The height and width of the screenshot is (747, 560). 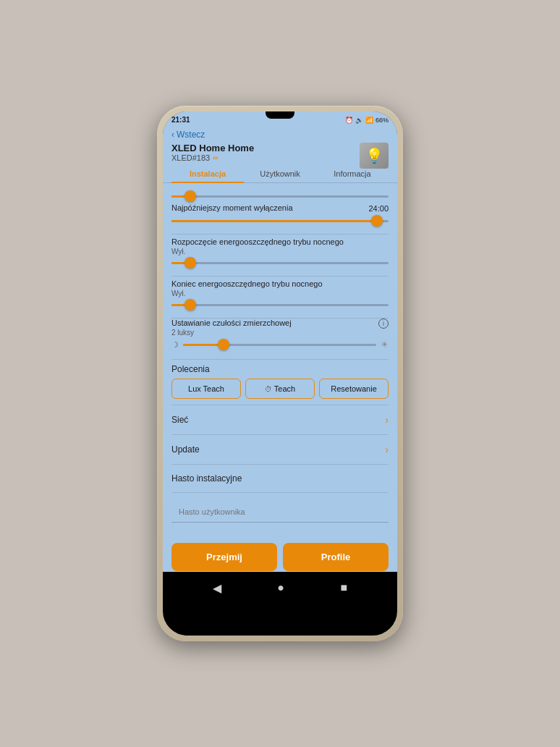 I want to click on night-mode-end-thumb, so click(x=190, y=305).